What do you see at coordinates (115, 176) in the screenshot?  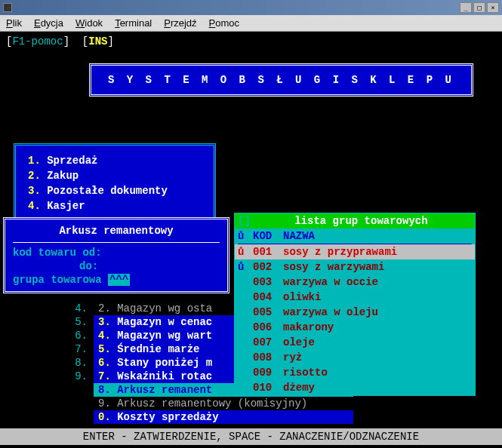 I see `menu-zakup: 2. Zakup` at bounding box center [115, 176].